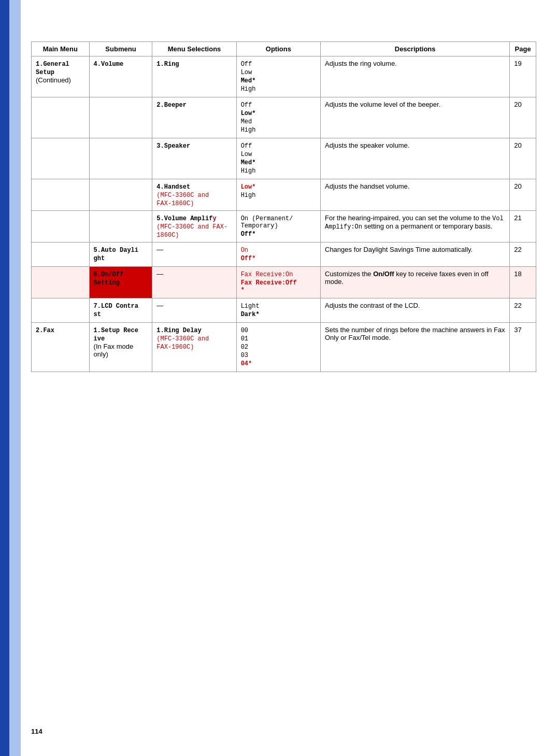  What do you see at coordinates (279, 73) in the screenshot?
I see `option-item: Low` at bounding box center [279, 73].